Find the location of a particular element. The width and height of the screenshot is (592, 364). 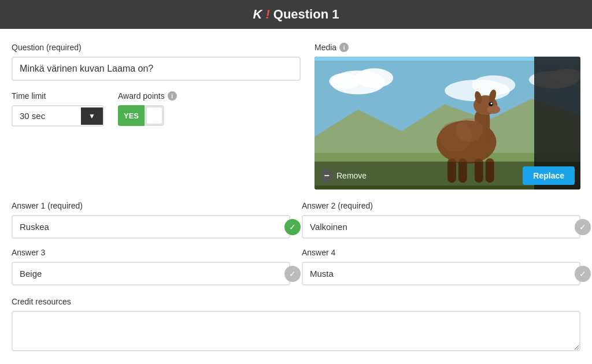

answer-4-check-icon: ✓ is located at coordinates (583, 274).